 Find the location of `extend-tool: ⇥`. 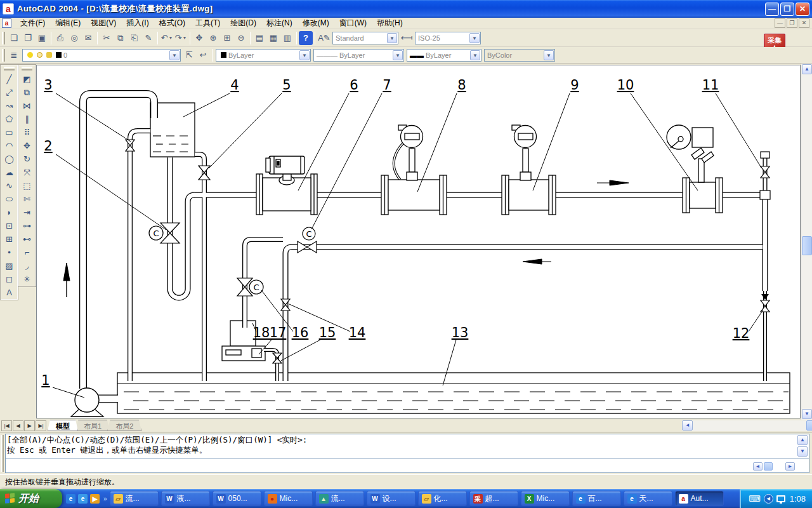

extend-tool: ⇥ is located at coordinates (27, 212).